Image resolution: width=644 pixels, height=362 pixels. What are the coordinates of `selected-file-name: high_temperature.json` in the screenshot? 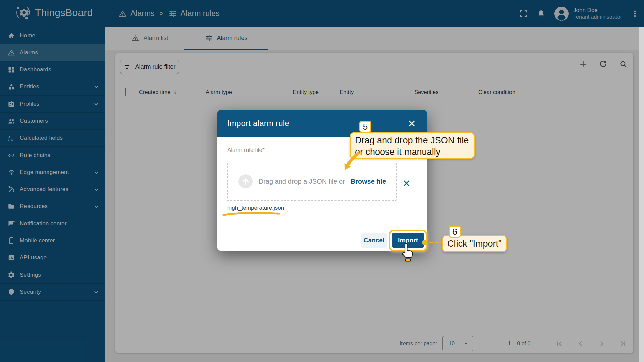 It's located at (256, 208).